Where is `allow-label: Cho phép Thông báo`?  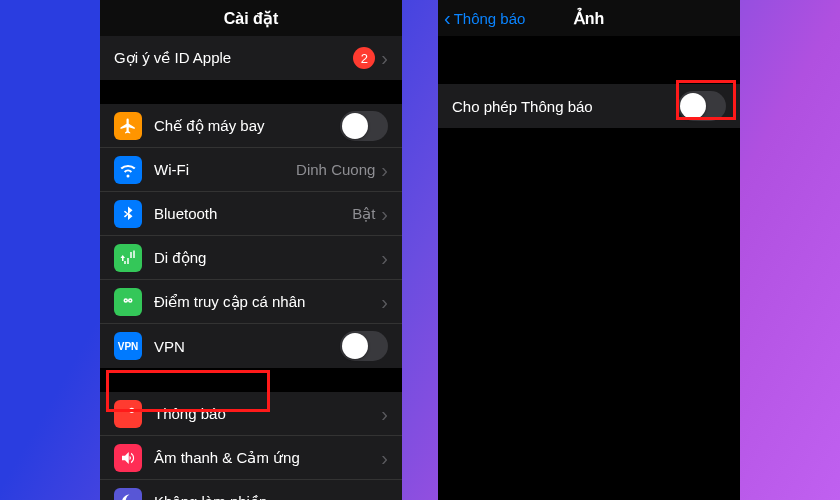 allow-label: Cho phép Thông báo is located at coordinates (565, 106).